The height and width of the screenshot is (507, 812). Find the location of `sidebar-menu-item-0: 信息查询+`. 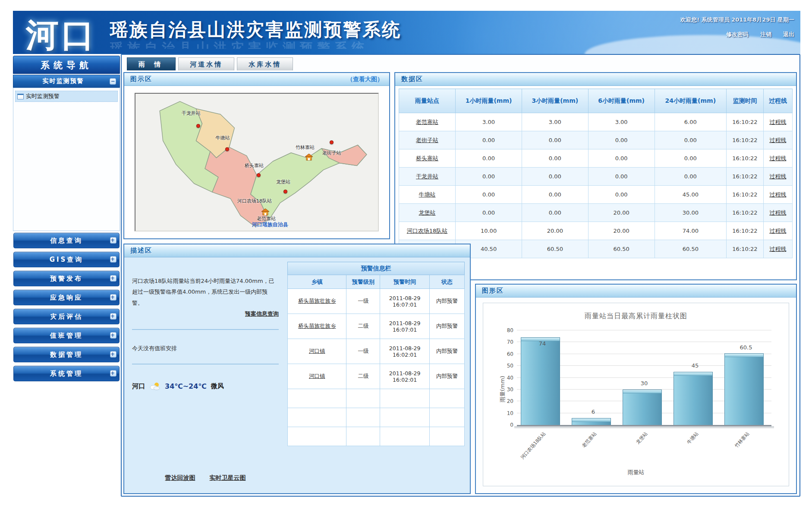

sidebar-menu-item-0: 信息查询+ is located at coordinates (66, 241).